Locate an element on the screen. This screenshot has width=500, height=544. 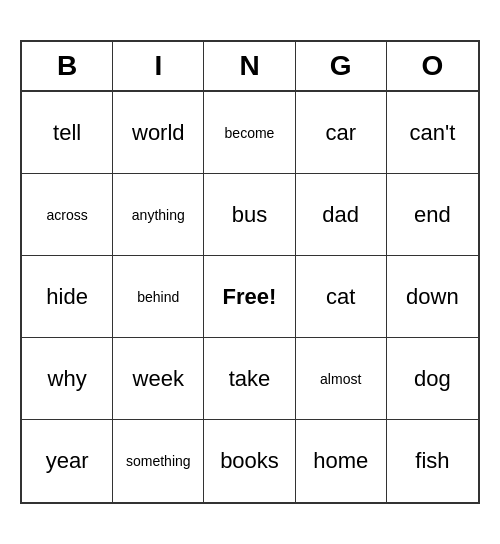
bingo-cell-18: almost is located at coordinates (342, 379).